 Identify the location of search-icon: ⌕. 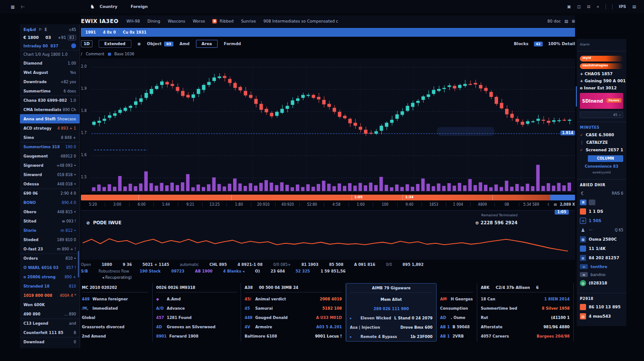
(620, 115).